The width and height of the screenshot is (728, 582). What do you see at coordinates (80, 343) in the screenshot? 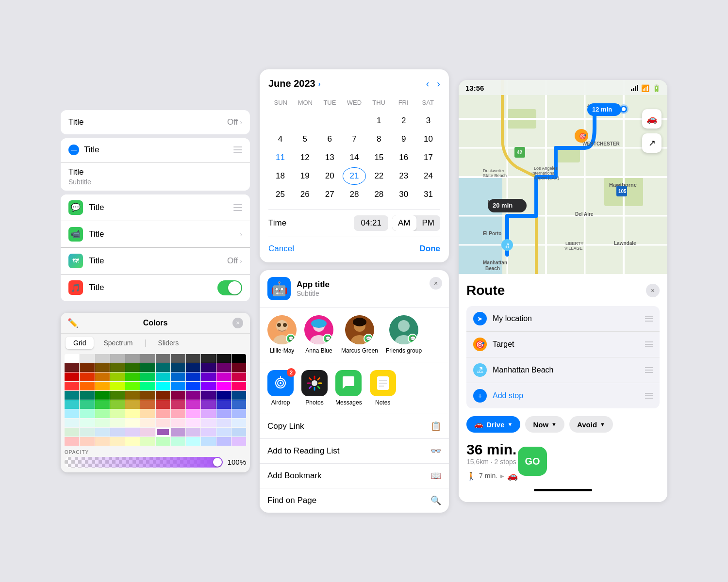
I see `grid-tab: Grid` at bounding box center [80, 343].